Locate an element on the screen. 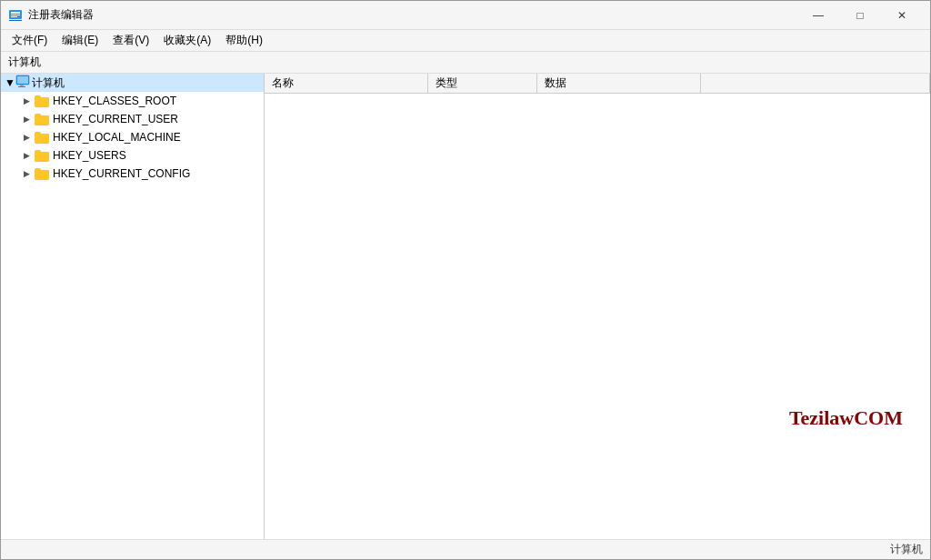 This screenshot has width=931, height=560. tree-item-local-machine: ▶ HKEY_LOCAL_MACHINE is located at coordinates (133, 137).